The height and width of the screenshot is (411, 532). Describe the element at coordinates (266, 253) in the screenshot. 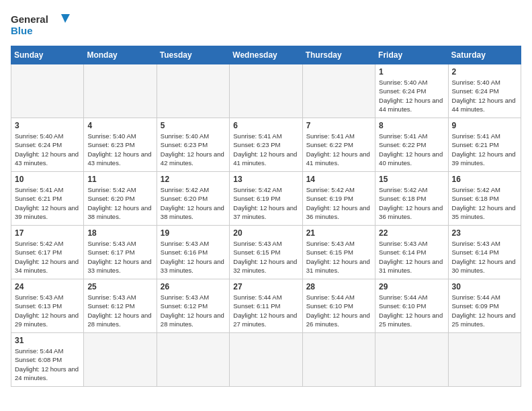

I see `calendar-week-row: 17Sunrise: 5:42 AMSunset: 6:17 PMDayligh…` at that location.